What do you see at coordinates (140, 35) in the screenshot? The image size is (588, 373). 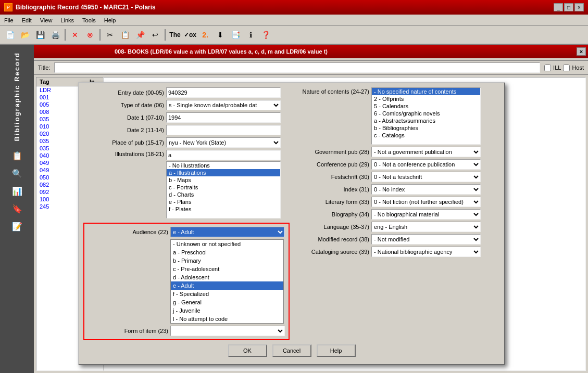 I see `paste-button: 📌` at bounding box center [140, 35].